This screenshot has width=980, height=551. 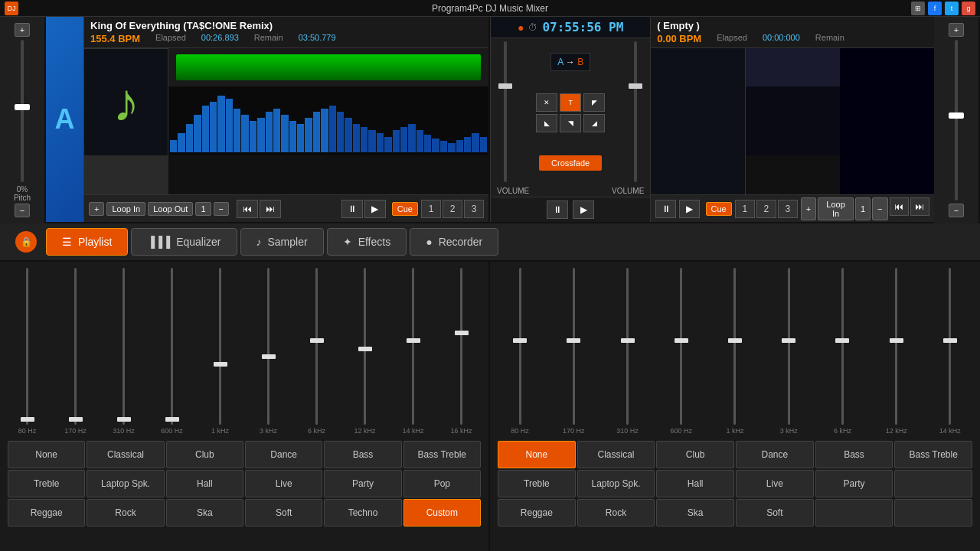 What do you see at coordinates (788, 209) in the screenshot?
I see `cue-num-3-right: 3` at bounding box center [788, 209].